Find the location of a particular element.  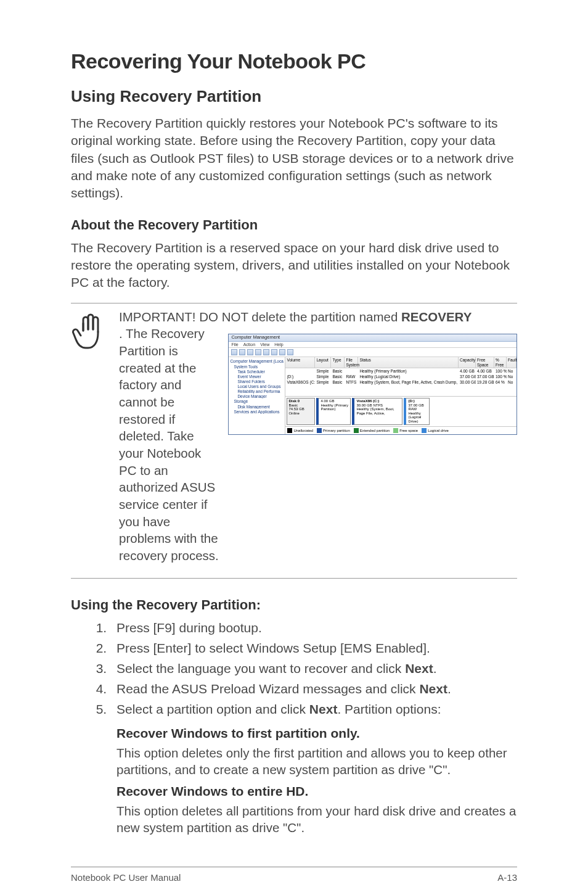

toolbar-back-icon is located at coordinates (234, 352).